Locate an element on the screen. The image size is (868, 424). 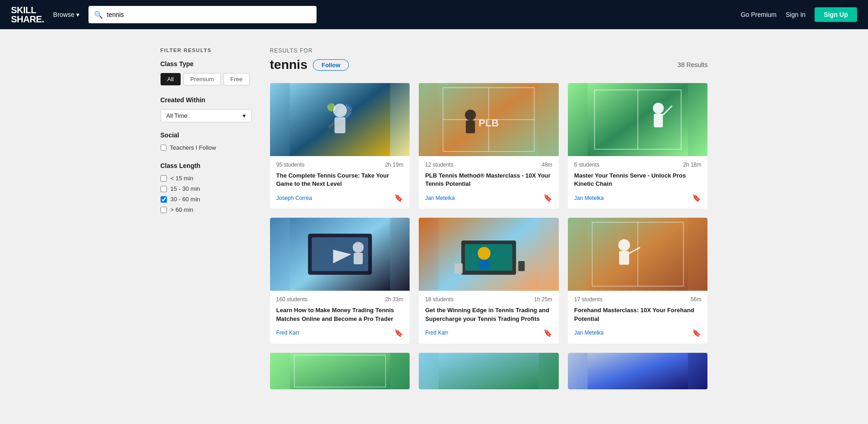
course-meta-4: 160 students 2h 33m is located at coordinates (340, 299).